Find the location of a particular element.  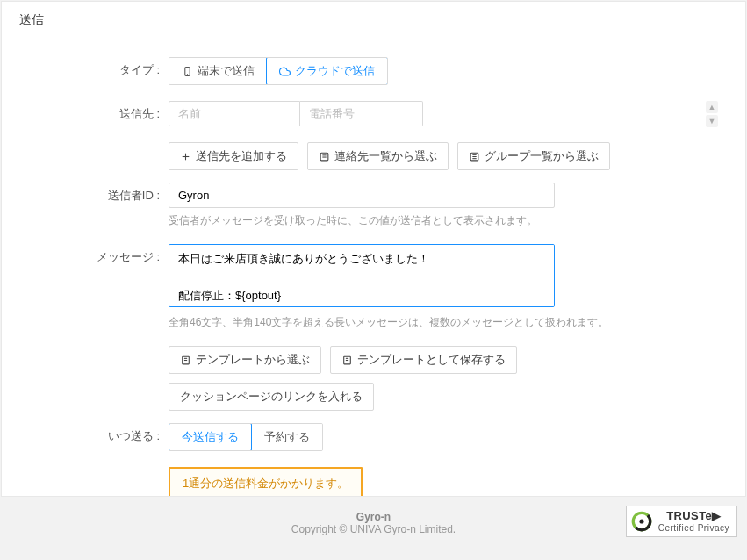

plus-icon is located at coordinates (186, 156).